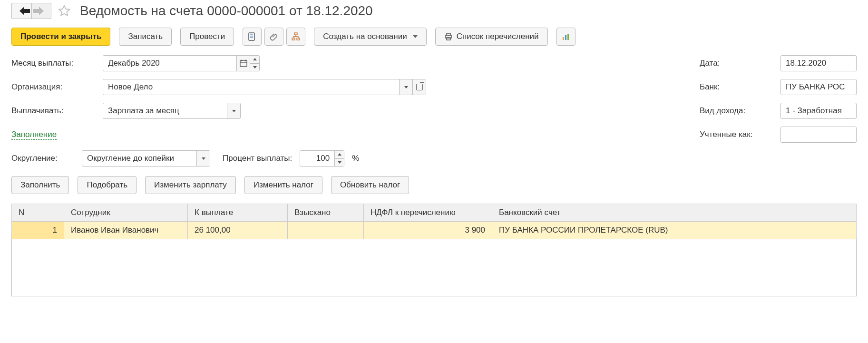 Image resolution: width=868 pixels, height=343 pixels. Describe the element at coordinates (674, 230) in the screenshot. I see `cell-bank-account: ПУ БАНКА РОССИИ ПРОЛЕТАРСКОЕ (RUB)` at that location.